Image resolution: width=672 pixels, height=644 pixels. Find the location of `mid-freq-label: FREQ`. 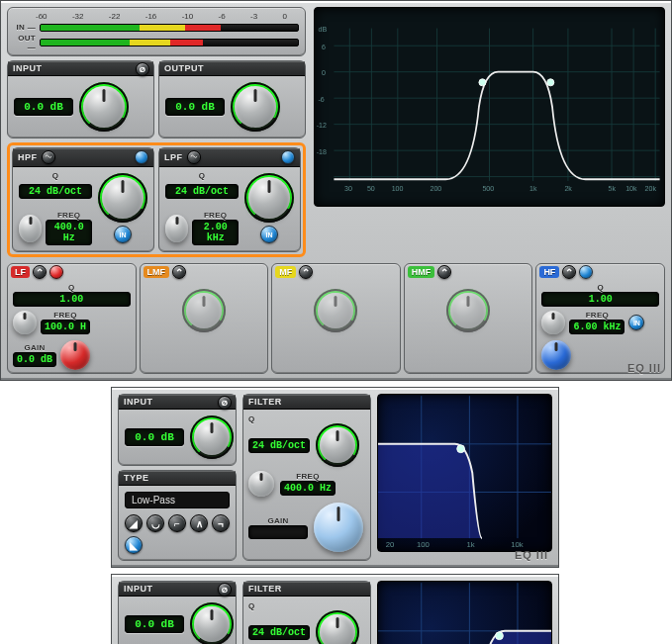

mid-freq-label: FREQ is located at coordinates (308, 477).